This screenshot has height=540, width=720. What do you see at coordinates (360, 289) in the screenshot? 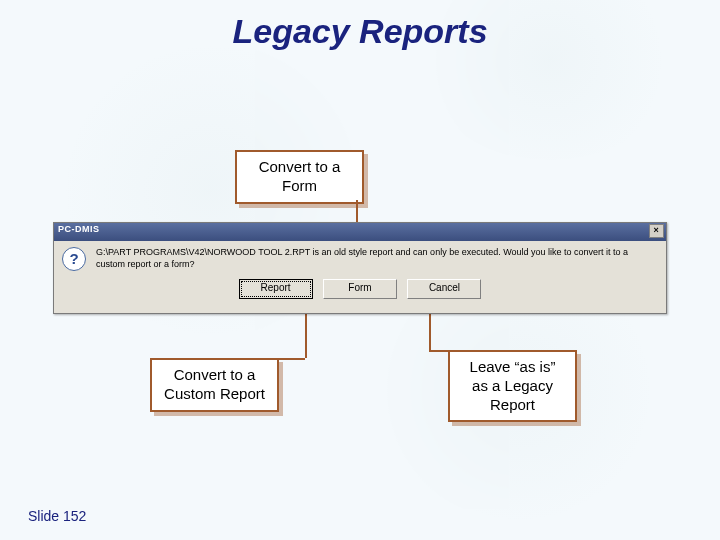
I see `form-button: Form` at bounding box center [360, 289].